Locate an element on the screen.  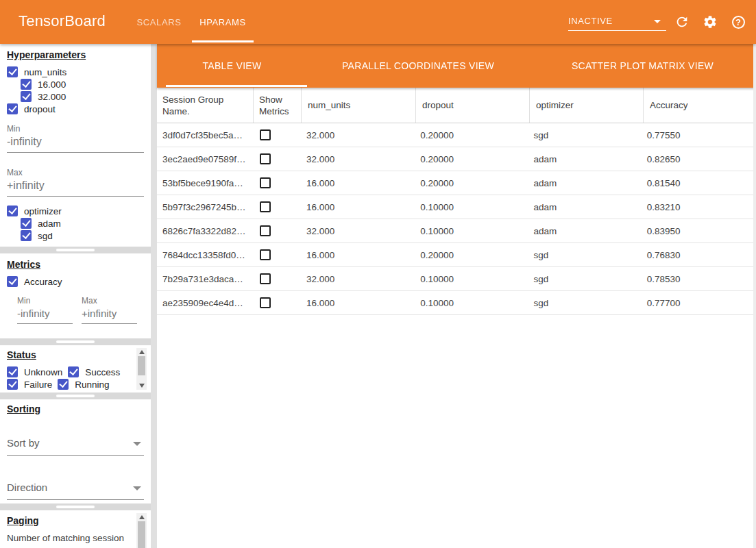
sorting-heading: Sorting is located at coordinates (79, 409).